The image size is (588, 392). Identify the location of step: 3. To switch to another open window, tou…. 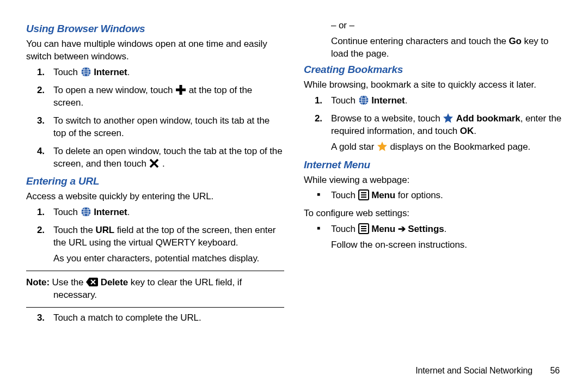
(169, 127).